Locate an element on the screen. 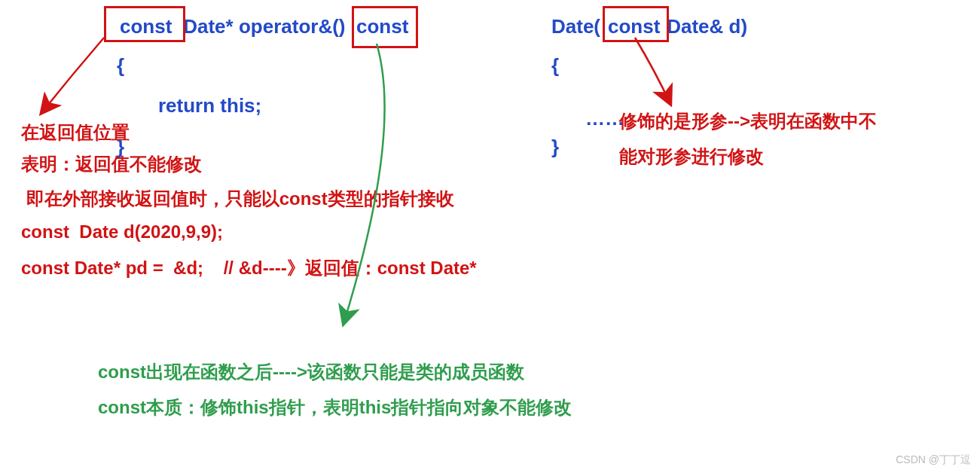  anno-right-1: 修饰的是形参-->表明在函数中不 is located at coordinates (748, 121).